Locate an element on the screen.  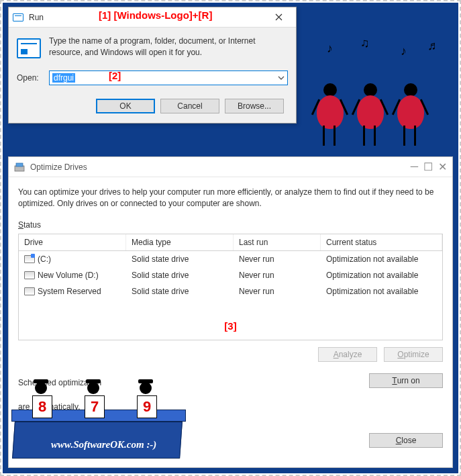
col-status: Current status is located at coordinates (381, 242).